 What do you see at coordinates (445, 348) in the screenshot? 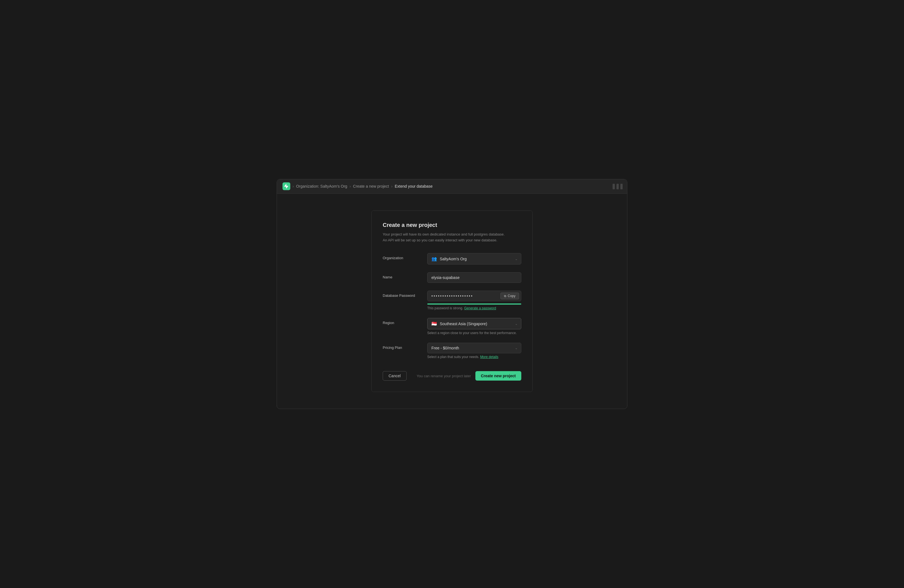
I see `pricing-value: Free - $0/month` at bounding box center [445, 348].